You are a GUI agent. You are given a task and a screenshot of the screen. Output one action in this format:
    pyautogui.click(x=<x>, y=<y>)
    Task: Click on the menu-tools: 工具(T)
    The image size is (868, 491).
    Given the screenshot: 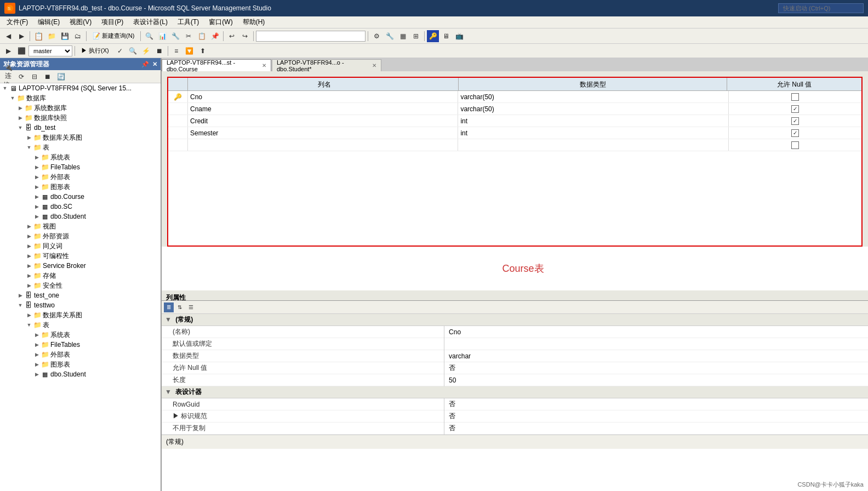 What is the action you would take?
    pyautogui.click(x=189, y=22)
    